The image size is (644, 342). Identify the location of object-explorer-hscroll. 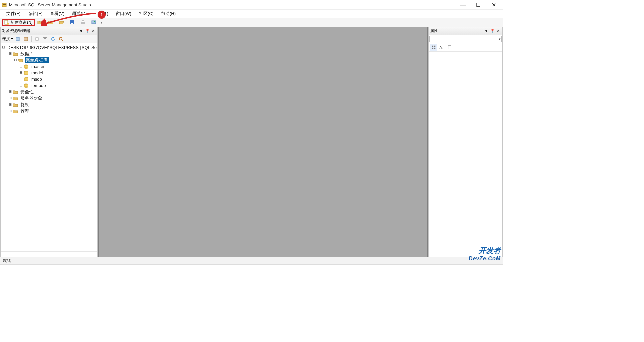
(49, 254).